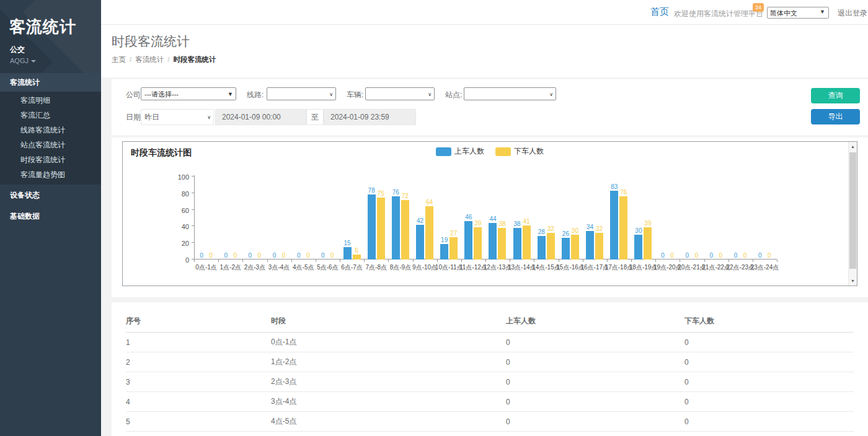 This screenshot has width=868, height=436. Describe the element at coordinates (119, 59) in the screenshot. I see `breadcrumb-home: 主页` at that location.